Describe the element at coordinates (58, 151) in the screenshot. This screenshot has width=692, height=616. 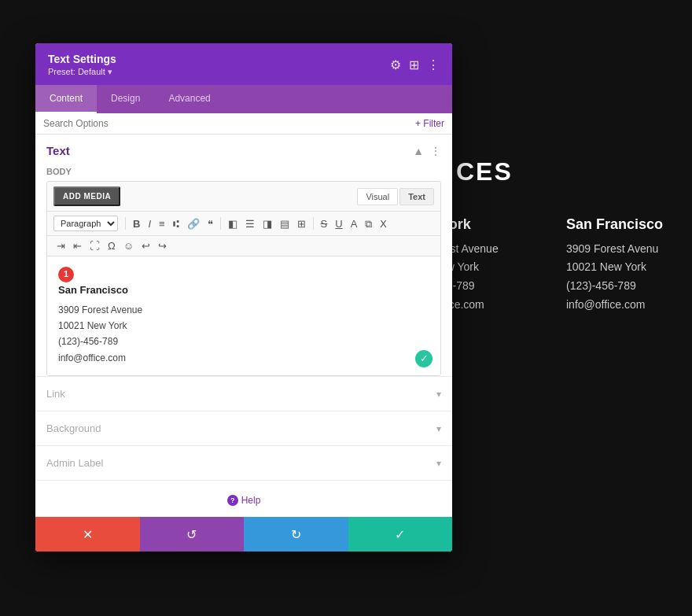
I see `section-title: Text` at that location.